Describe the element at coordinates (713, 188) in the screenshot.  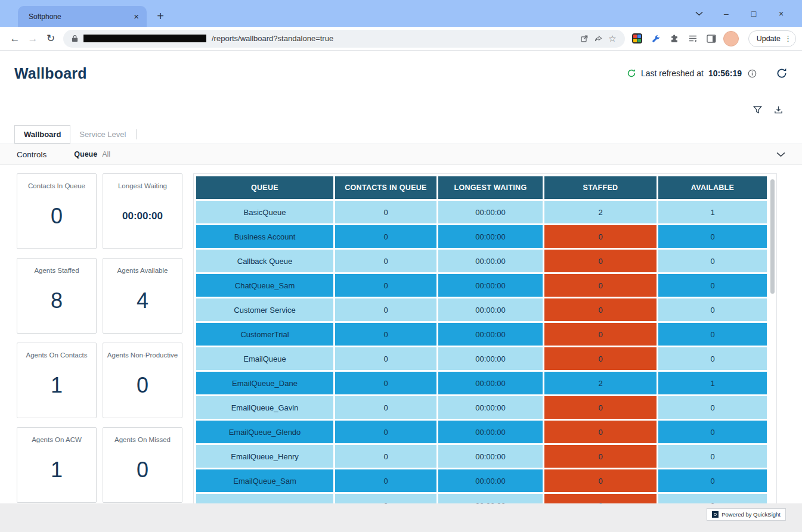
I see `column-header-available: AVAILABLE` at that location.